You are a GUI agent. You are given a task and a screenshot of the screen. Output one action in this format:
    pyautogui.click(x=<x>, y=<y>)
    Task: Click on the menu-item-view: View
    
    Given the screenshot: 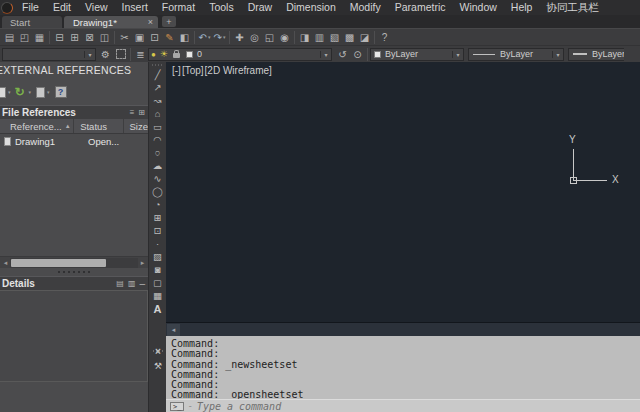 What is the action you would take?
    pyautogui.click(x=96, y=8)
    